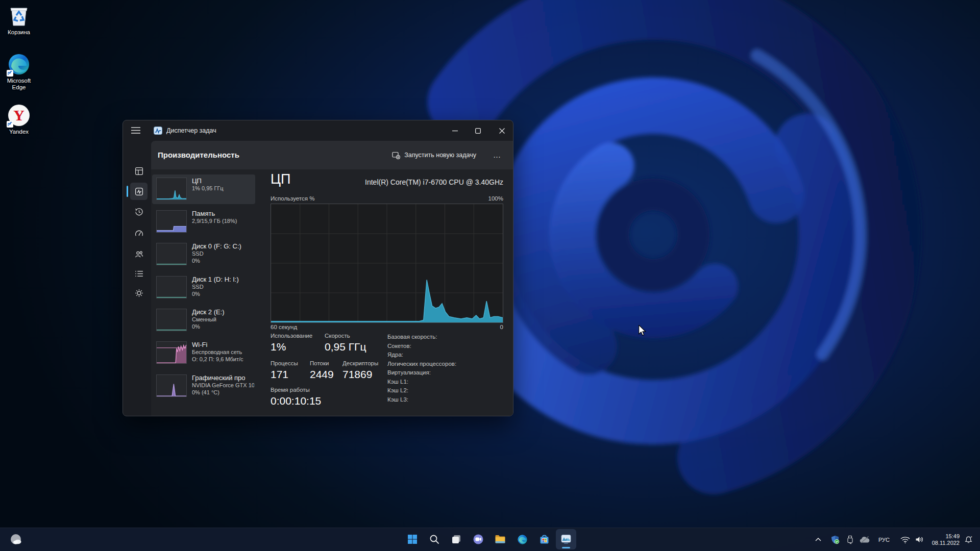 This screenshot has width=980, height=551. I want to click on tray-wifi-icon, so click(905, 540).